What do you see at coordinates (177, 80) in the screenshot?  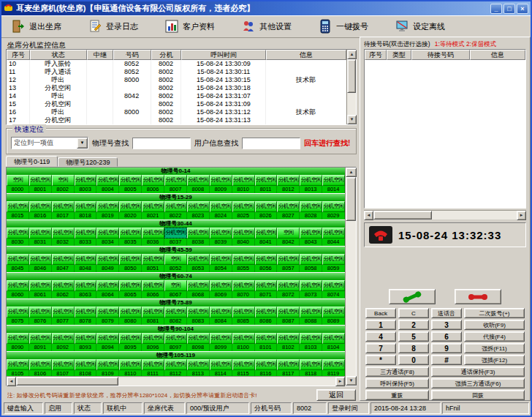 I see `monitor-row: 12呼出8000800215-08-24 13:30:15技术部` at bounding box center [177, 80].